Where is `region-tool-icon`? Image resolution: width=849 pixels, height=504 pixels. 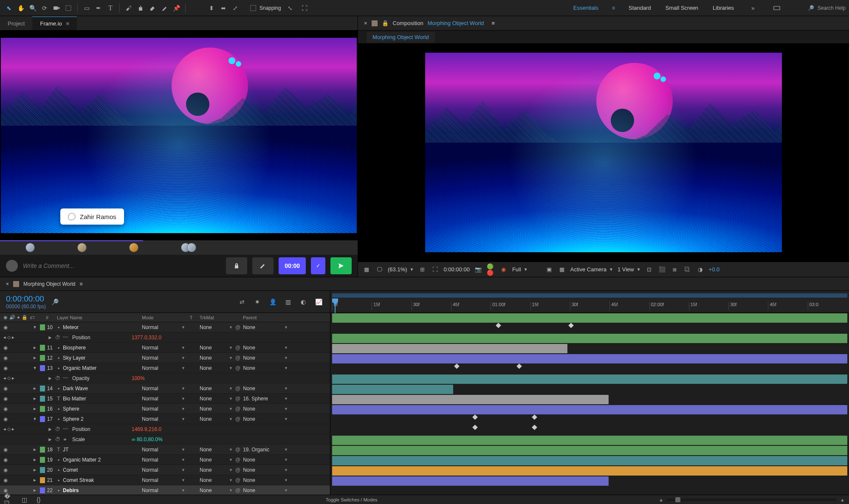 region-tool-icon is located at coordinates (68, 8).